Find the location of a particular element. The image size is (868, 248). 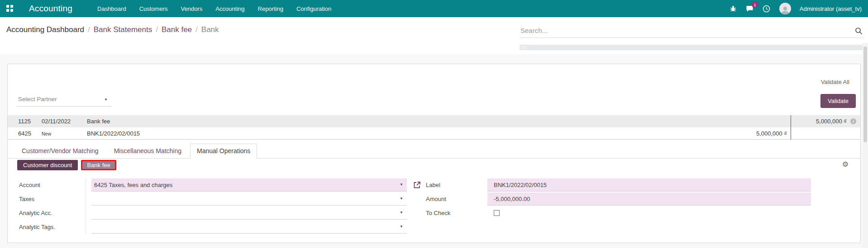

tab-customer-vendor-matching: Customer/Vendor Matching is located at coordinates (60, 151).